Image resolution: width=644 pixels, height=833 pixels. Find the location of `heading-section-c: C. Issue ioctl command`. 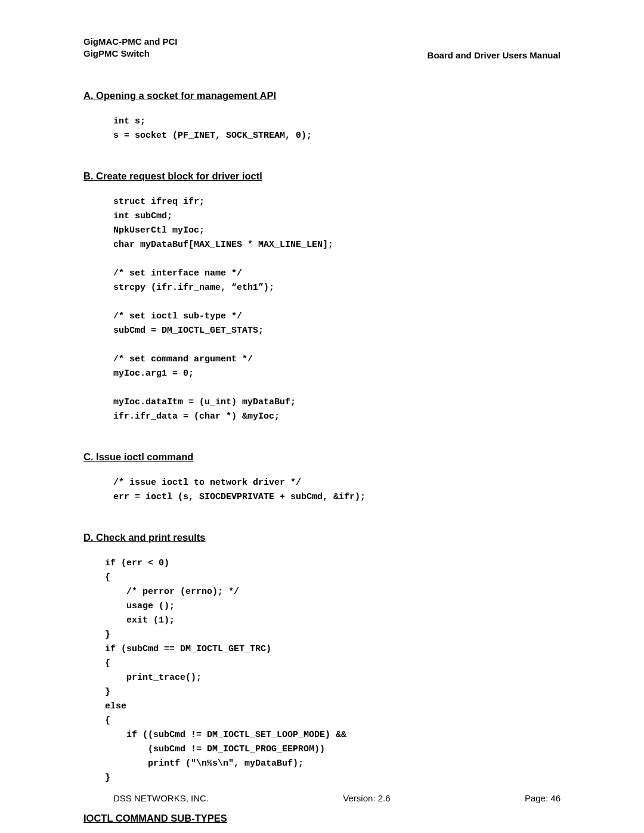

heading-section-c: C. Issue ioctl command is located at coordinates (322, 457).